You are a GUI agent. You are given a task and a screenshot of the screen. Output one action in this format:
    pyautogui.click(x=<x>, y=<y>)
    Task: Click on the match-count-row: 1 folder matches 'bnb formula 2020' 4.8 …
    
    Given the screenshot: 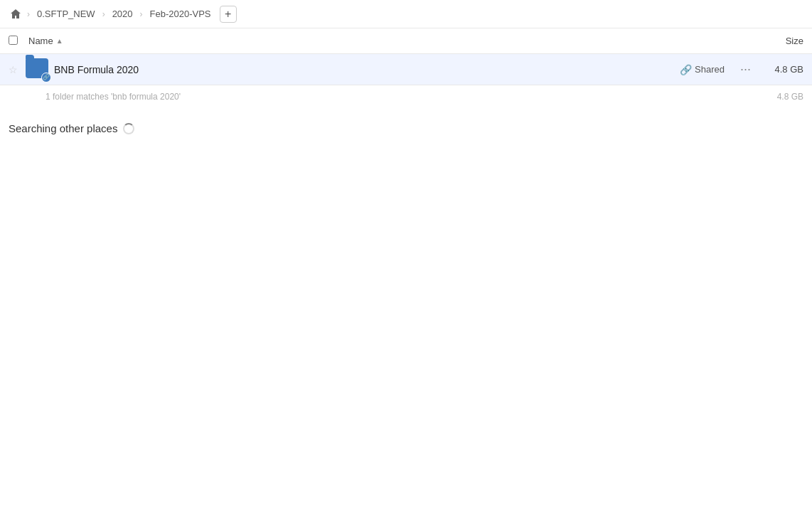 What is the action you would take?
    pyautogui.click(x=406, y=97)
    